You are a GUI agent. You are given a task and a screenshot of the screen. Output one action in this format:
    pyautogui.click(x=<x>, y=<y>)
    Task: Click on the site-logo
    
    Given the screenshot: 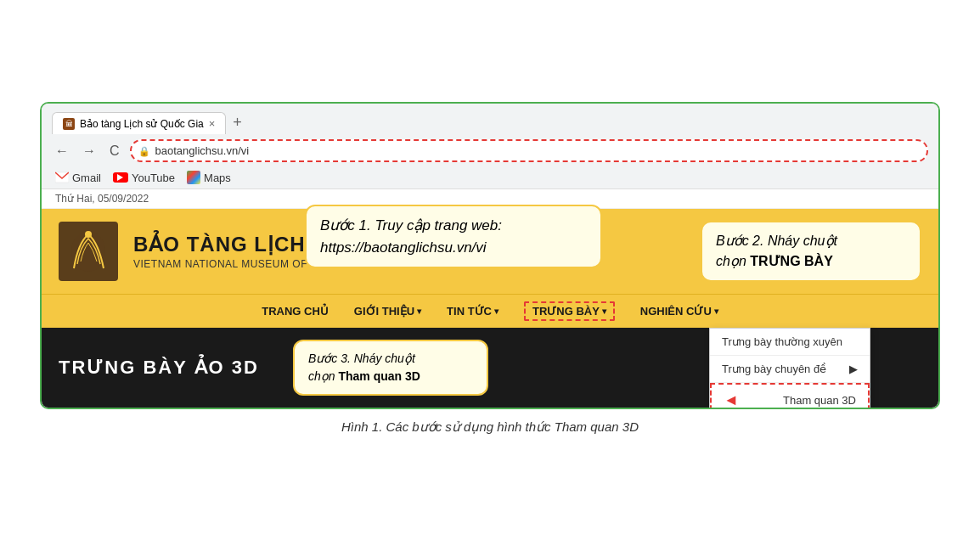 What is the action you would take?
    pyautogui.click(x=88, y=251)
    